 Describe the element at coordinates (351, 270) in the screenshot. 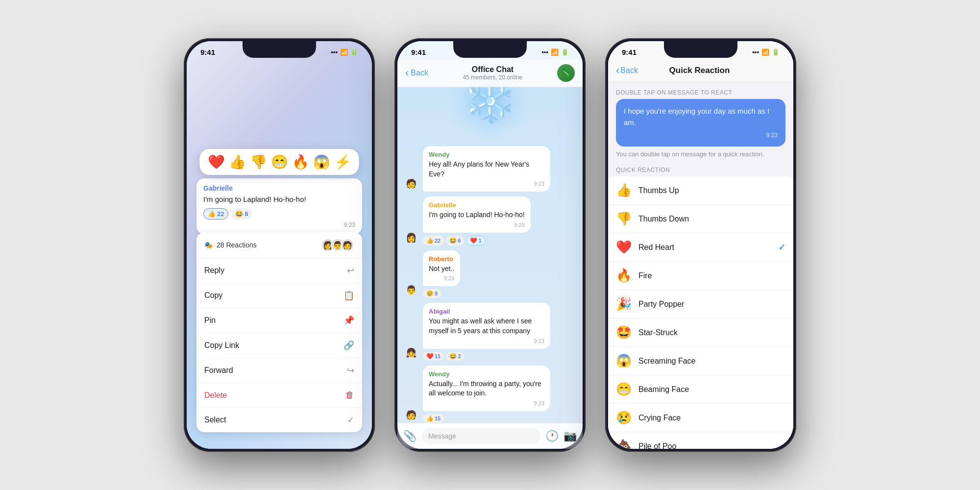

I see `reply-icon: ↩` at that location.